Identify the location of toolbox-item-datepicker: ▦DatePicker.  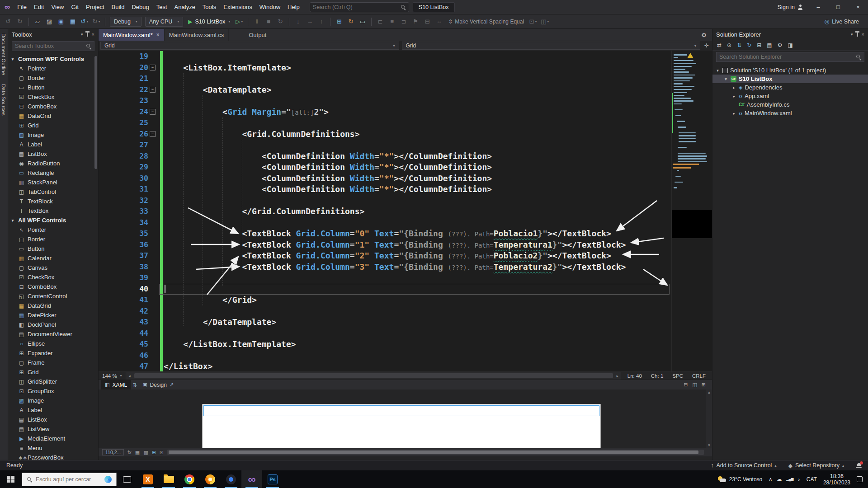
(53, 315).